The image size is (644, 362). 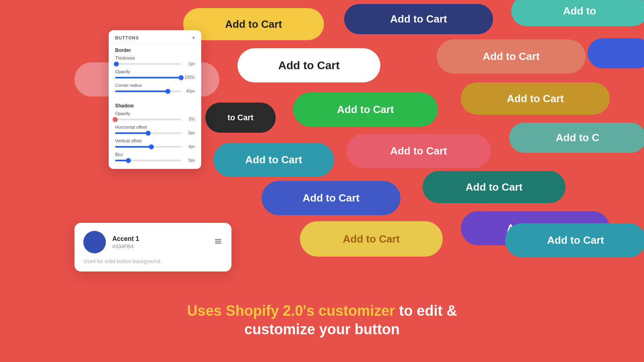 I want to click on color-name: Accent 1, so click(x=160, y=239).